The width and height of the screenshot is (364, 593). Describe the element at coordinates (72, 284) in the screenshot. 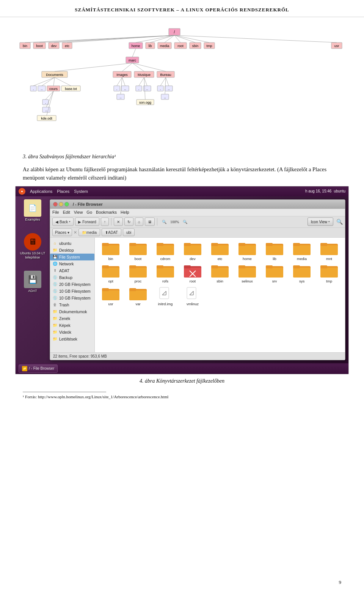

I see `sidebar-item-20gb: 💿 20 GB Filesystem` at that location.